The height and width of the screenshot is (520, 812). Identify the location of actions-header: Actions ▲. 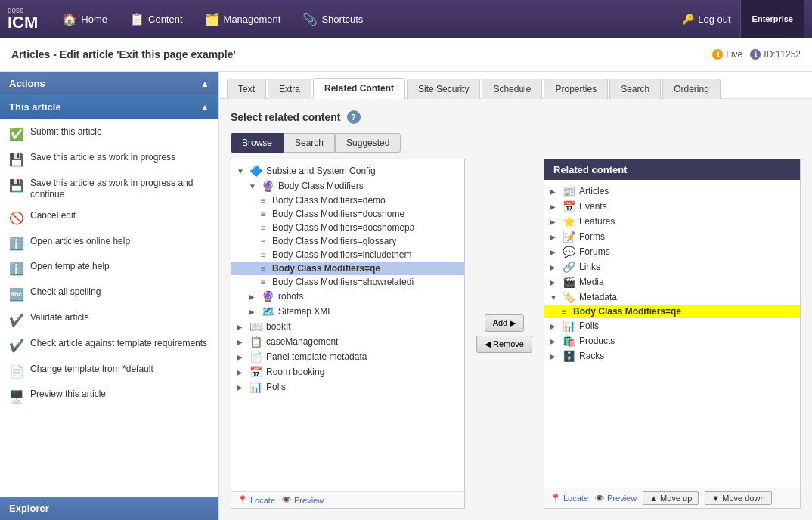
(109, 83).